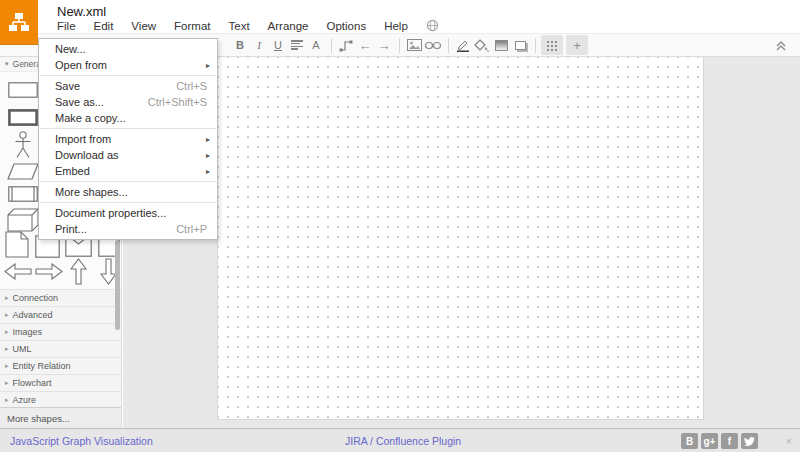 The height and width of the screenshot is (452, 800). Describe the element at coordinates (720, 441) in the screenshot. I see `social-links: B g+ f` at that location.